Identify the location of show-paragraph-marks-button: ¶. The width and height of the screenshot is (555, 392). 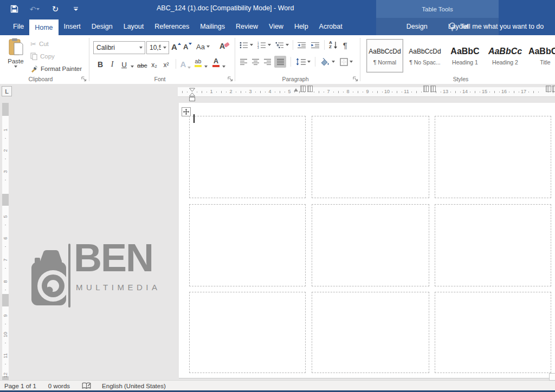
(345, 45).